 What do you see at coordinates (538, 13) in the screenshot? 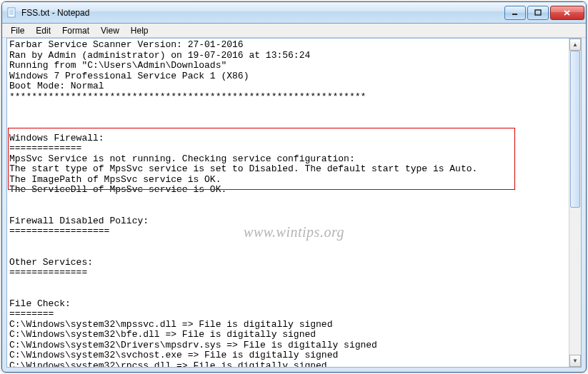
I see `maximize-button` at bounding box center [538, 13].